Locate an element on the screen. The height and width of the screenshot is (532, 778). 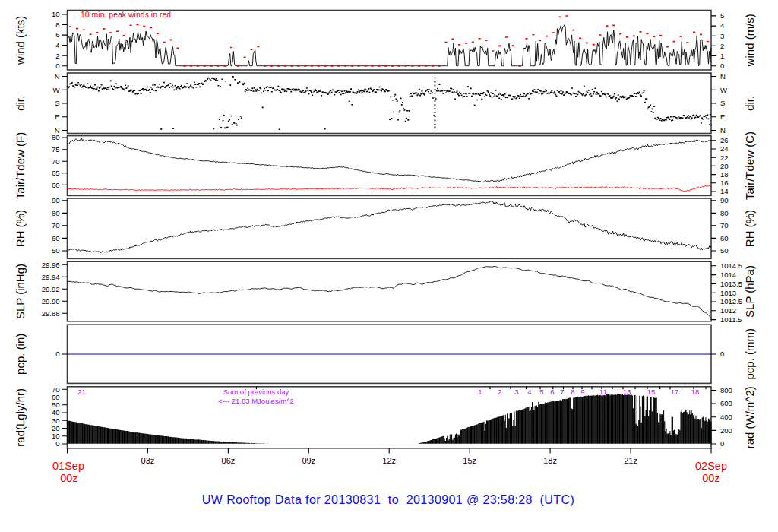
svg-text: 1011.5 is located at coordinates (731, 319).